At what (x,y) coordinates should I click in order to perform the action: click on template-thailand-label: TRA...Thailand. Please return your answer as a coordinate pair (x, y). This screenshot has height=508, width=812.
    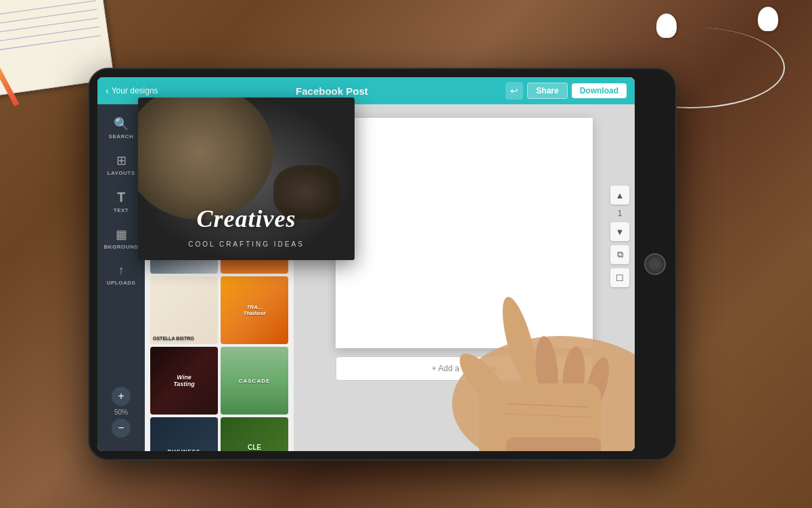
    Looking at the image, I should click on (254, 310).